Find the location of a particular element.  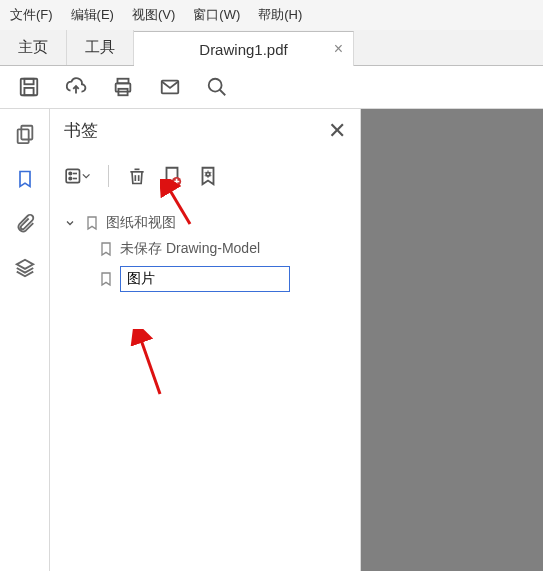

toolbar is located at coordinates (272, 88).